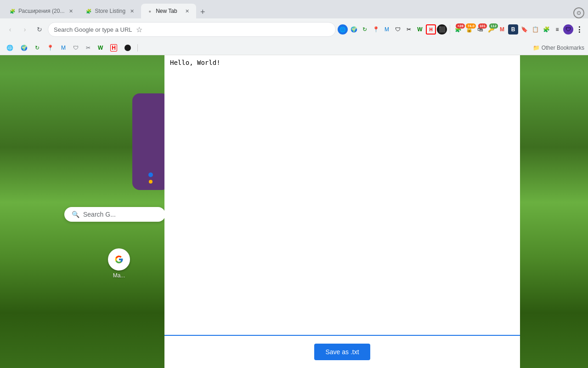 The width and height of the screenshot is (588, 368). Describe the element at coordinates (458, 29) in the screenshot. I see `toolbar-extensions-badge: 🧩 +28` at that location.